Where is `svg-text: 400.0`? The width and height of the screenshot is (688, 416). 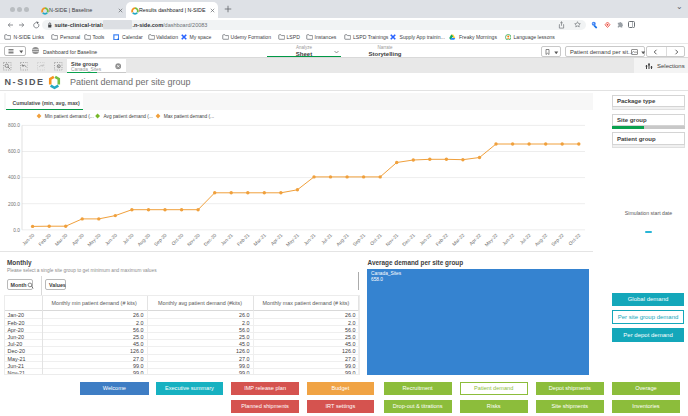
svg-text: 400.0 is located at coordinates (14, 178).